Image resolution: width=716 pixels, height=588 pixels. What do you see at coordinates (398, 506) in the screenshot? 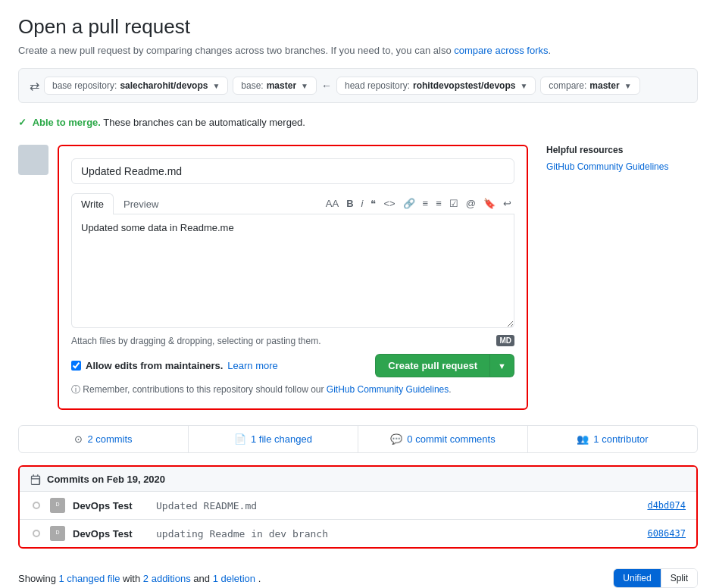
I see `commit-message: Updated README.md` at bounding box center [398, 506].